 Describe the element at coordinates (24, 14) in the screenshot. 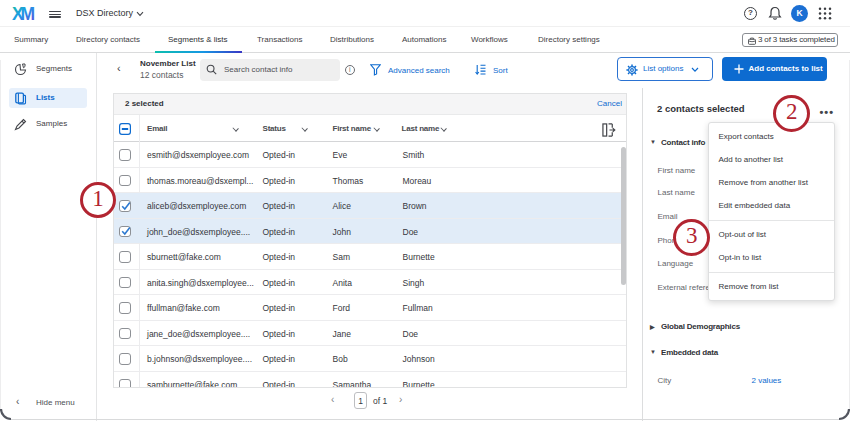

I see `svg-text: XM` at that location.